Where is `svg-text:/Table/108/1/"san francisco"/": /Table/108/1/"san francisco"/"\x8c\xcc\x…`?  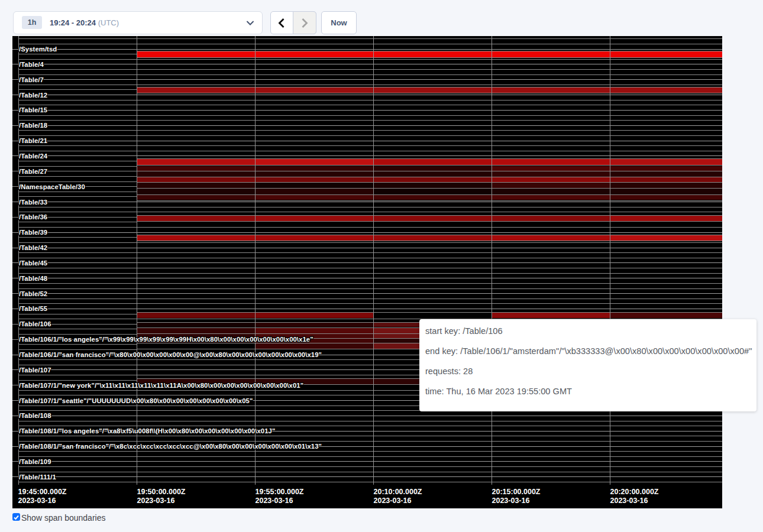
svg-text:/Table/108/1/"san francisco"/": /Table/108/1/"san francisco"/"\x8c\xcc\x… is located at coordinates (170, 446).